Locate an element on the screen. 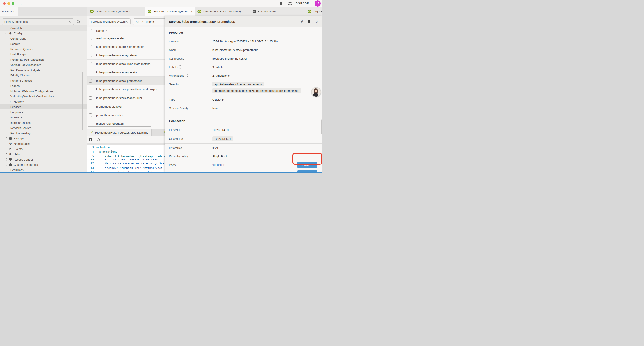  minimize-window-button is located at coordinates (9, 3).